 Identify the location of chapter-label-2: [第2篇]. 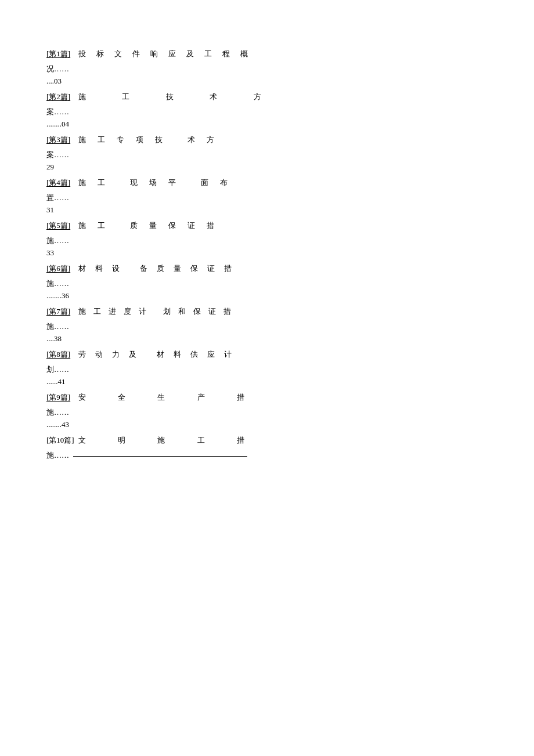
(58, 97).